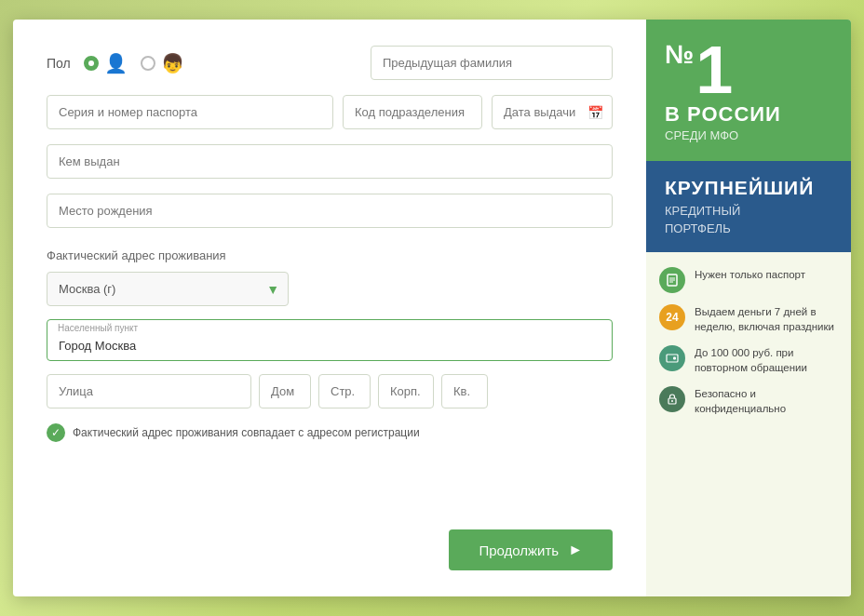 This screenshot has height=616, width=864. I want to click on str-input, so click(344, 391).